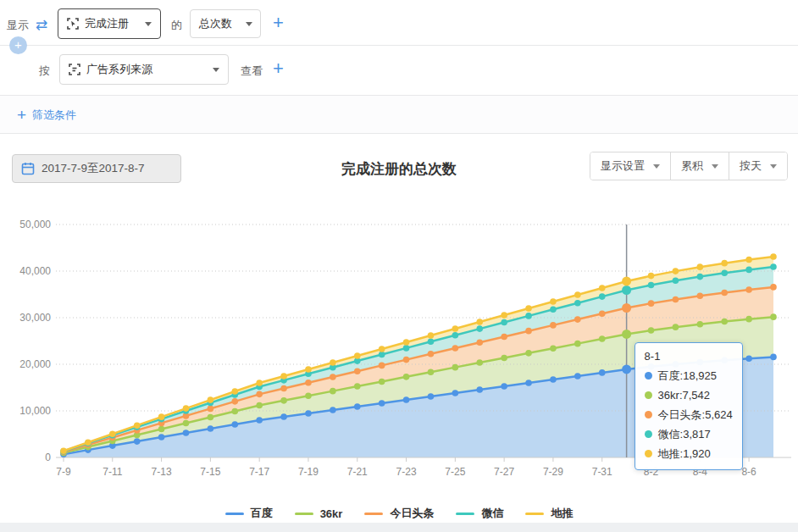 Image resolution: width=798 pixels, height=532 pixels. What do you see at coordinates (97, 169) in the screenshot?
I see `date-range-button: 2017-7-9至2017-8-7` at bounding box center [97, 169].